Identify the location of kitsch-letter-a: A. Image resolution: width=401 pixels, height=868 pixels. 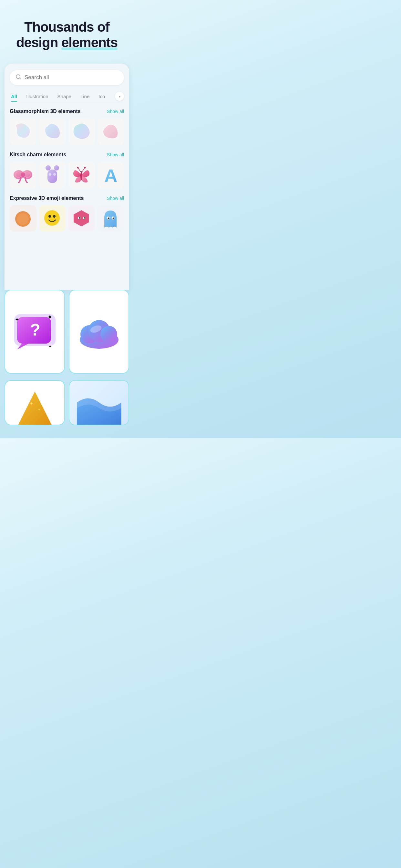
(111, 175).